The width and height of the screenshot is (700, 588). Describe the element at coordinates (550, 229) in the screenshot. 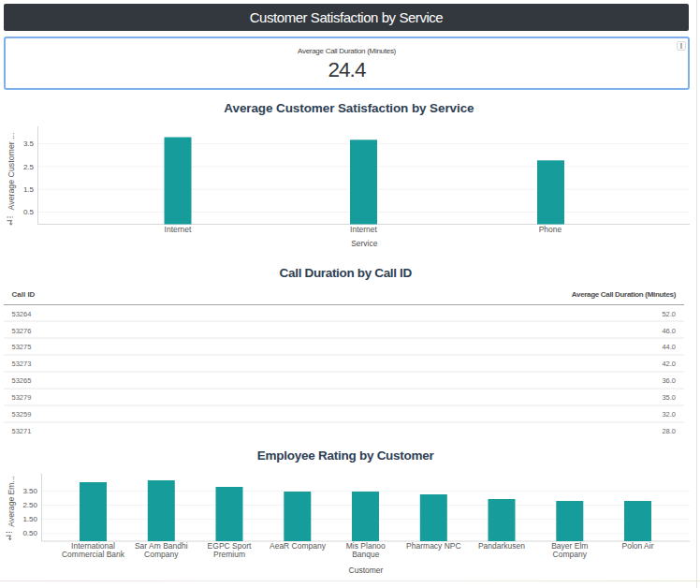

I see `svg-text: Phone` at that location.